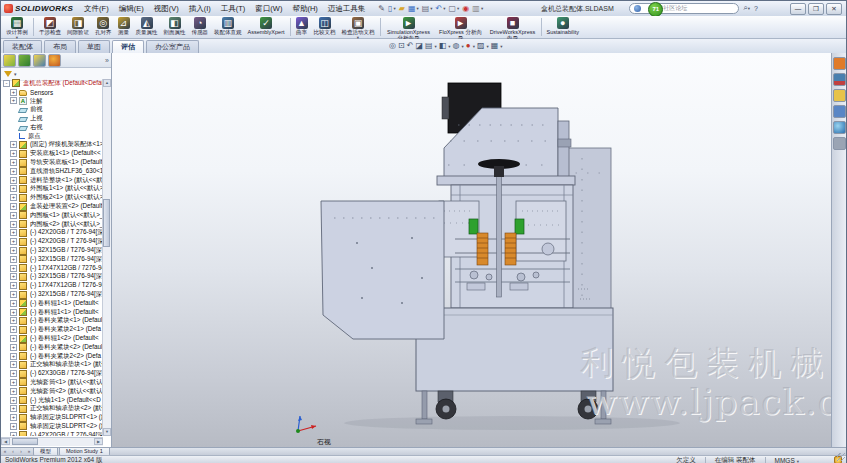  I want to click on open-document-icon: ▰, so click(402, 8).